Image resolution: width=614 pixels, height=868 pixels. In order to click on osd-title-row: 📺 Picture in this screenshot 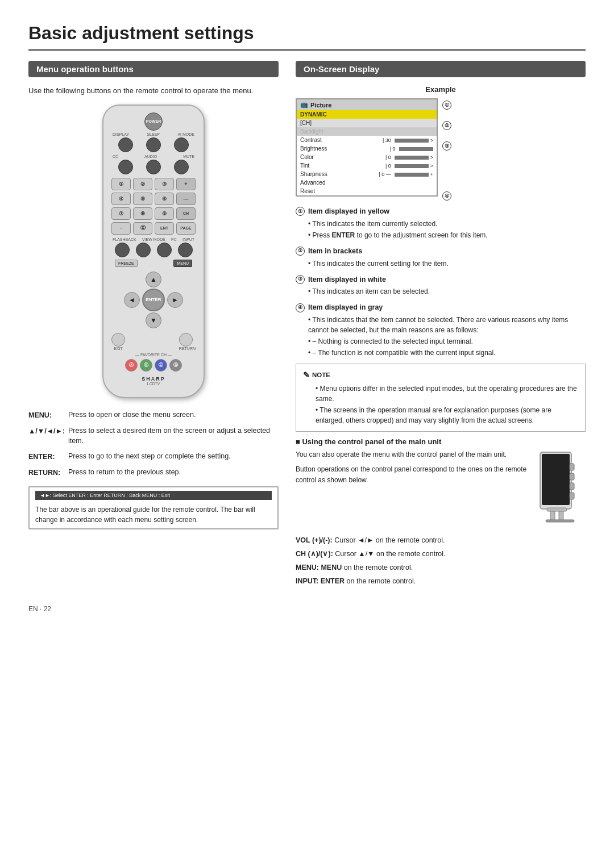, I will do `click(367, 105)`.